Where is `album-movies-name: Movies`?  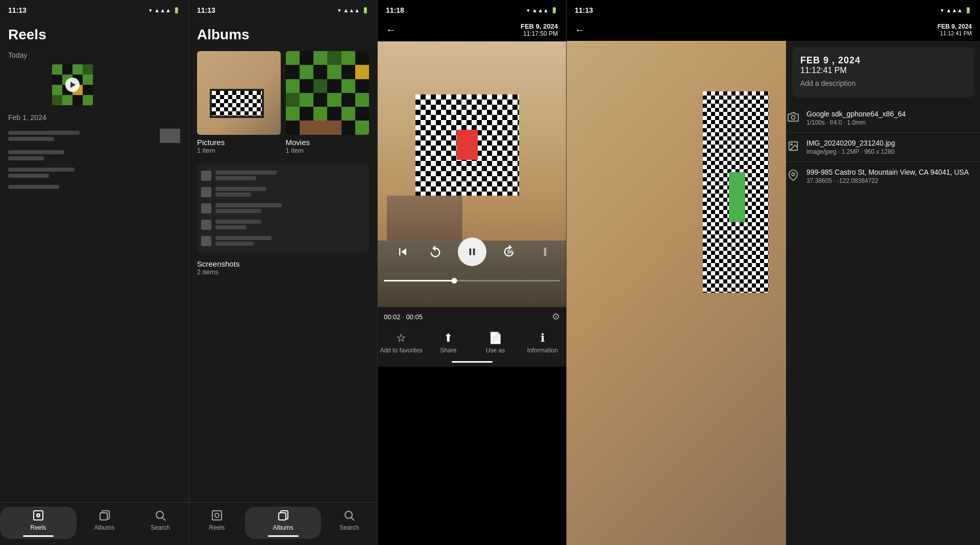
album-movies-name: Movies is located at coordinates (328, 142).